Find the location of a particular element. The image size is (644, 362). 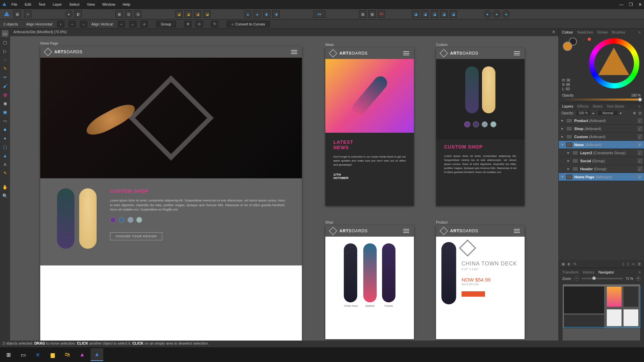

gear-icon: ⚙ is located at coordinates (635, 113).